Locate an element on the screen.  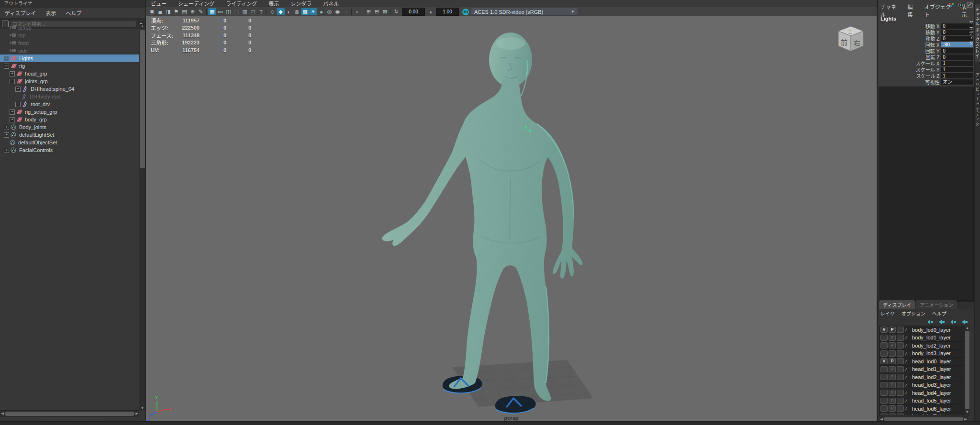
outliner-item-side: side is located at coordinates (70, 51).